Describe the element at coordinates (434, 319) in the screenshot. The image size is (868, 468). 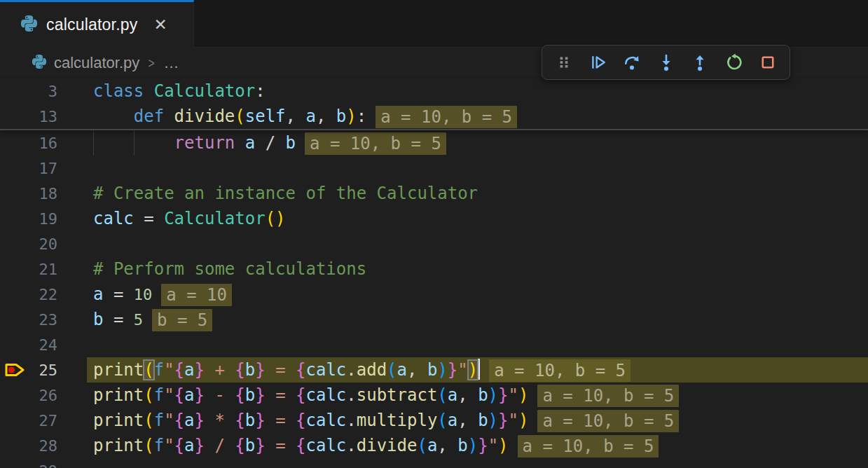
I see `code-line-23: 23b = 5b = 5` at that location.